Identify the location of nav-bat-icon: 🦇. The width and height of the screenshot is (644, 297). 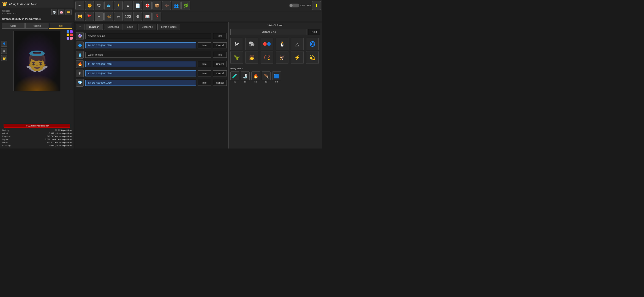
(167, 6).